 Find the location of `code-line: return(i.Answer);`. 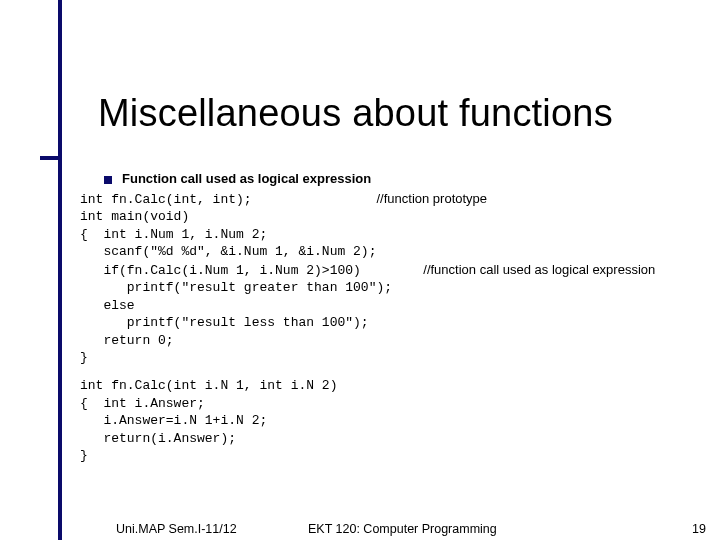

code-line: return(i.Answer); is located at coordinates (390, 439).